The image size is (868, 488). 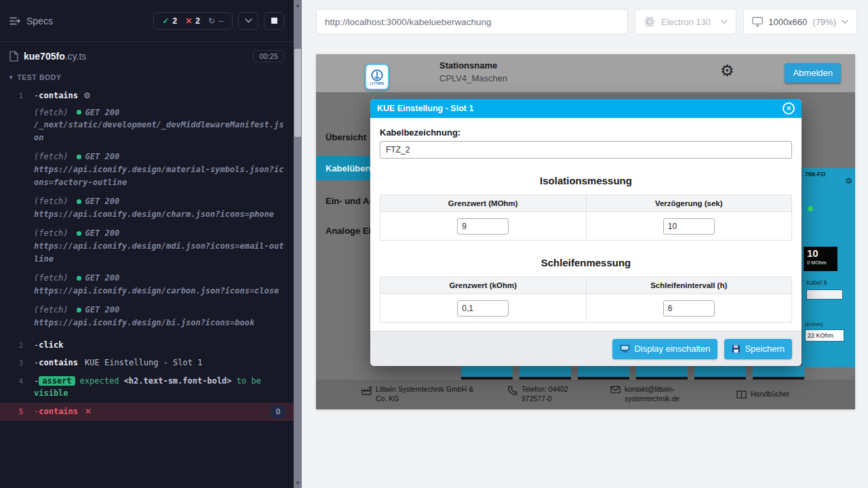 I want to click on url-input, so click(x=472, y=22).